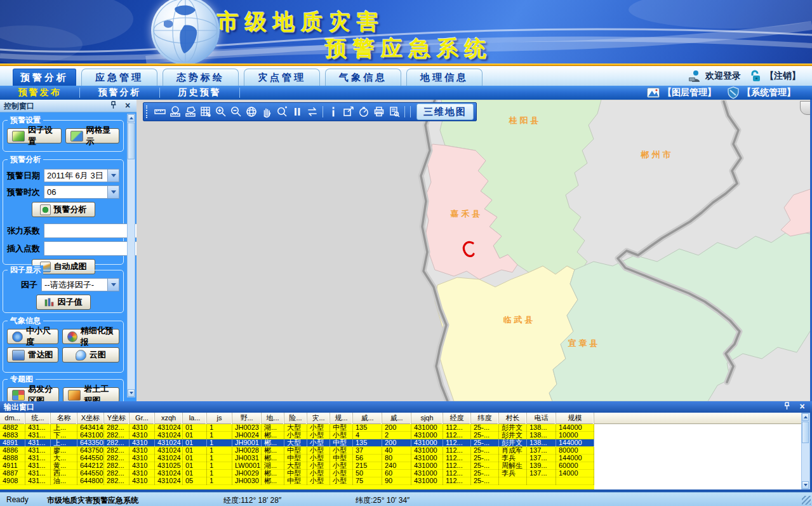 Image resolution: width=812 pixels, height=506 pixels. What do you see at coordinates (236, 112) in the screenshot?
I see `zoom-out-icon` at bounding box center [236, 112].